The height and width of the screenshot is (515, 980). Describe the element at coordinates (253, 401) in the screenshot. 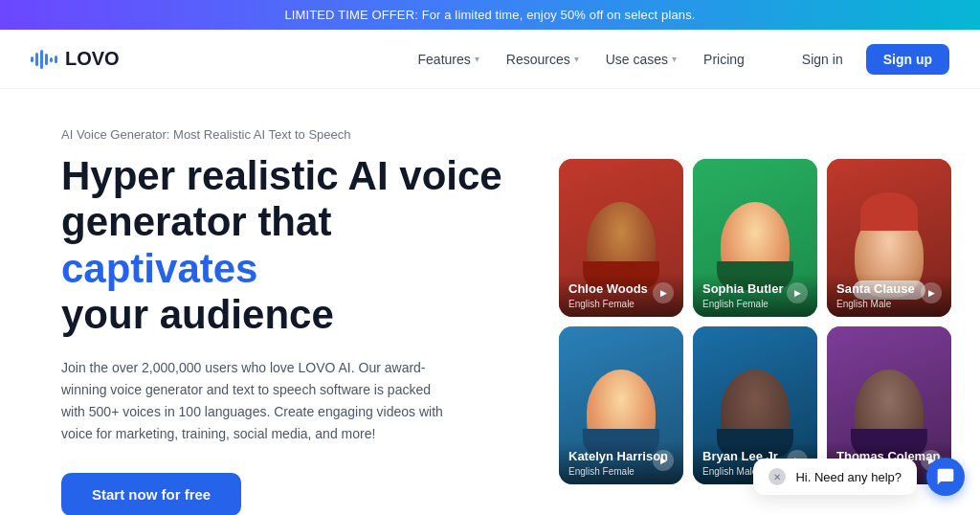

I see `hero-description: Join the over 2,000,000 users who love L…` at that location.